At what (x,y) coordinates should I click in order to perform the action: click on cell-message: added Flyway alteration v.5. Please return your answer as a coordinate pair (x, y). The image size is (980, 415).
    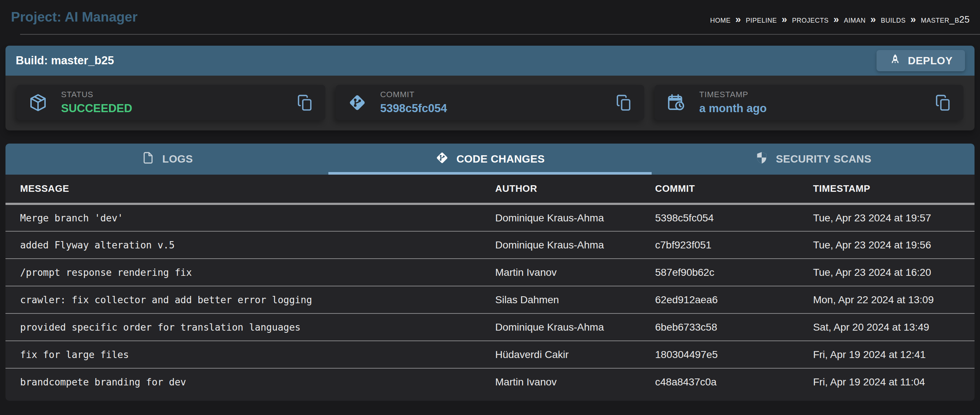
    Looking at the image, I should click on (250, 245).